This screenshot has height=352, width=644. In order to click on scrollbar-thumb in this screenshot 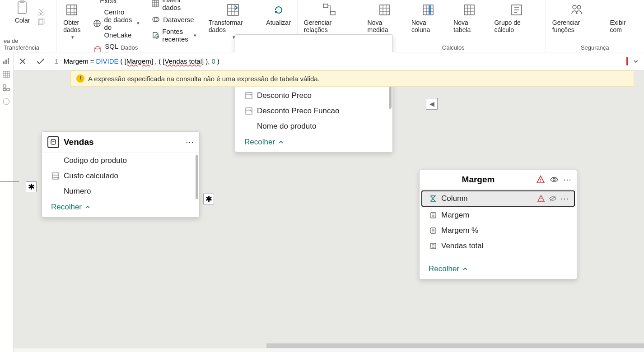, I will do `click(455, 346)`.